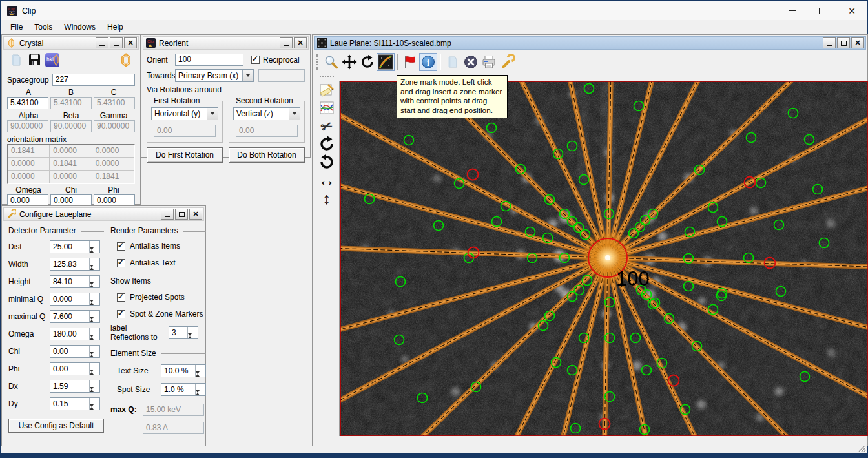 The width and height of the screenshot is (868, 458). What do you see at coordinates (121, 264) in the screenshot?
I see `antialias-text-checkbox` at bounding box center [121, 264].